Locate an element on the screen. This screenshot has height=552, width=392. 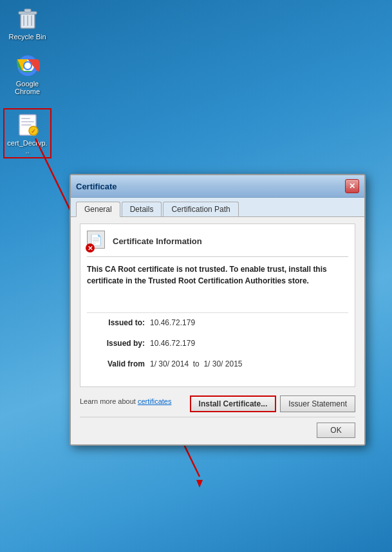
cert-warning-text: This CA Root certificate is not trusted.… is located at coordinates (218, 275).